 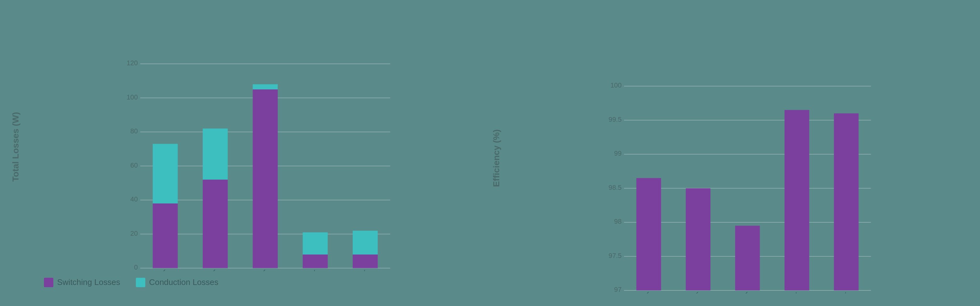 I want to click on legend-label-0: Switching Losses, so click(x=89, y=282).